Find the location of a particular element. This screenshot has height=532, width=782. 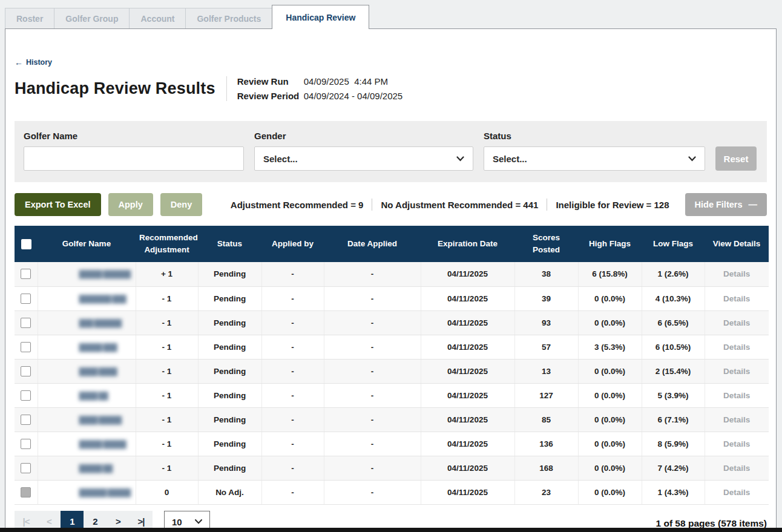

tab-golfer-products: Golfer Products is located at coordinates (229, 18).